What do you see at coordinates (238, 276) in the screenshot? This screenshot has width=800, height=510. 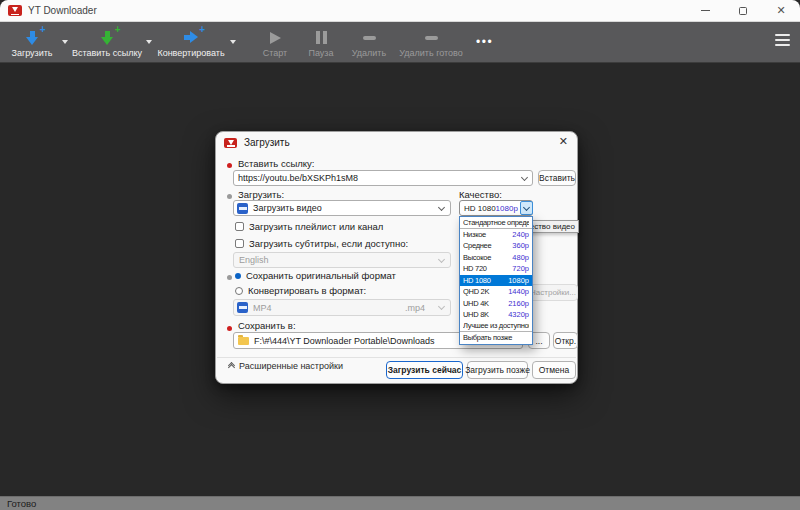 I see `radio-selected-icon` at bounding box center [238, 276].